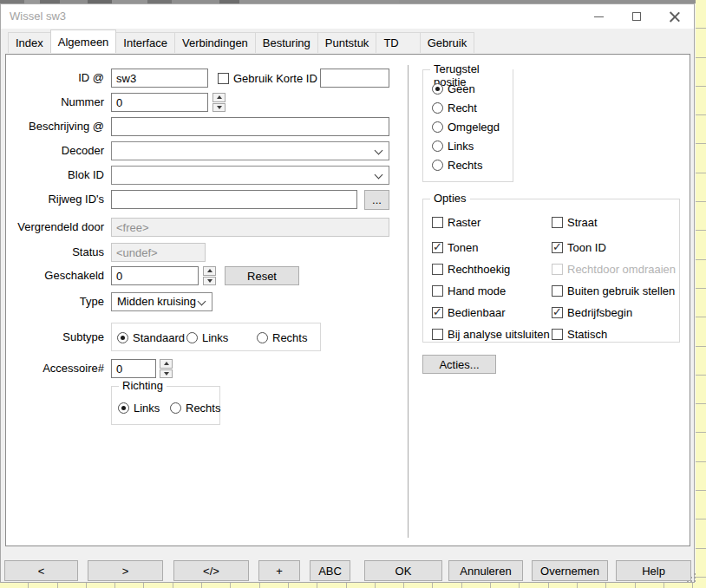  I want to click on blok-combobox, so click(250, 175).